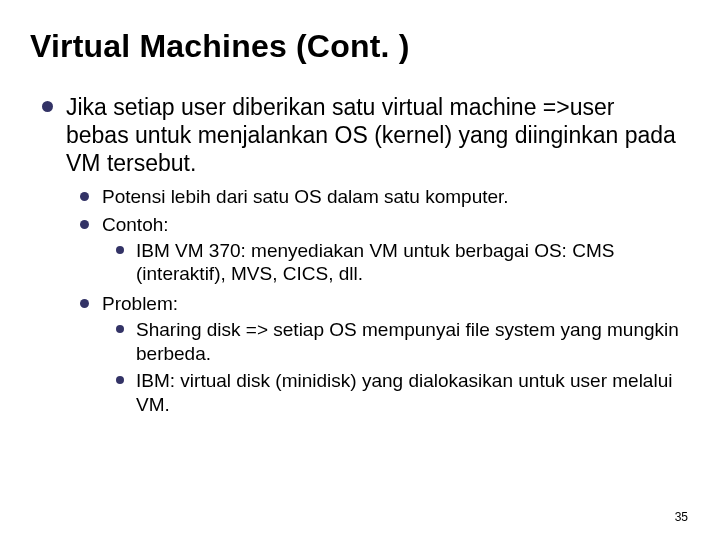  What do you see at coordinates (140, 304) in the screenshot?
I see `bullet-text: Problem:` at bounding box center [140, 304].